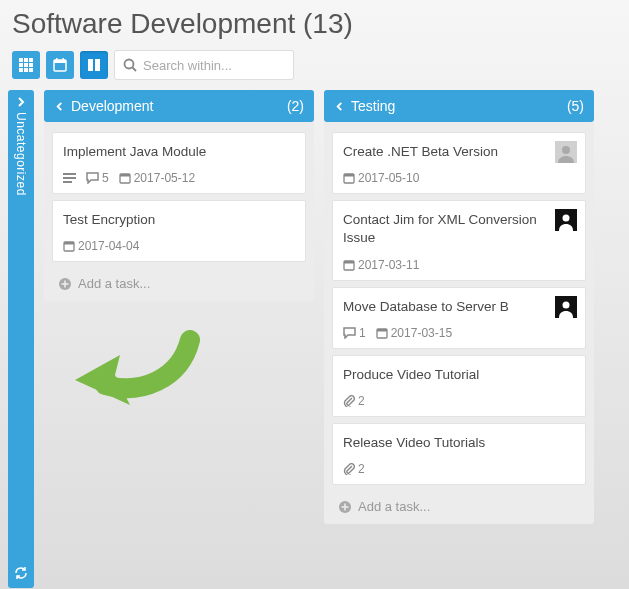 This screenshot has height=589, width=629. What do you see at coordinates (179, 106) in the screenshot?
I see `column-header: Development (2)` at bounding box center [179, 106].